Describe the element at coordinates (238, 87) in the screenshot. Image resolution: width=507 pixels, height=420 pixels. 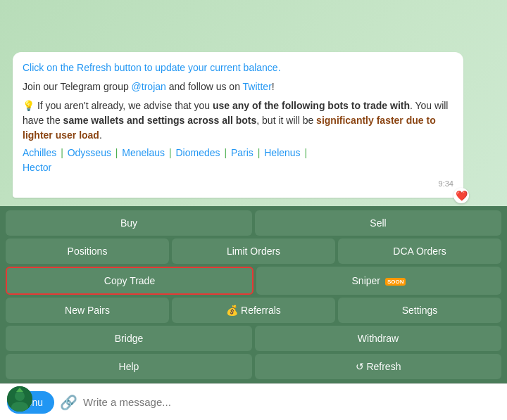
I see `telegram-line: Join our Telegram group @trojan and foll…` at that location.